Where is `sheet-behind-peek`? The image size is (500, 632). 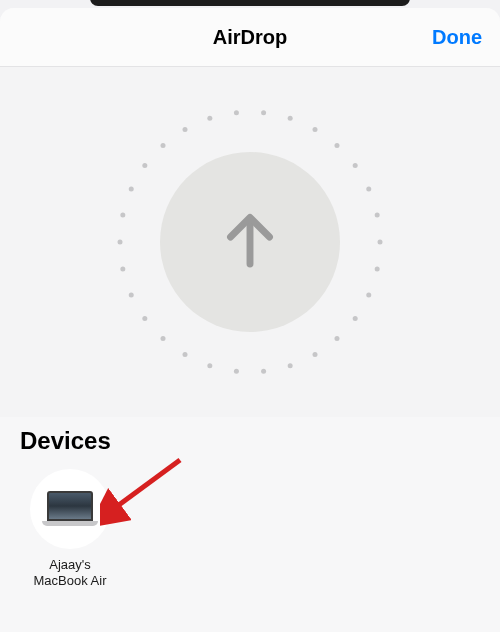 sheet-behind-peek is located at coordinates (250, 3).